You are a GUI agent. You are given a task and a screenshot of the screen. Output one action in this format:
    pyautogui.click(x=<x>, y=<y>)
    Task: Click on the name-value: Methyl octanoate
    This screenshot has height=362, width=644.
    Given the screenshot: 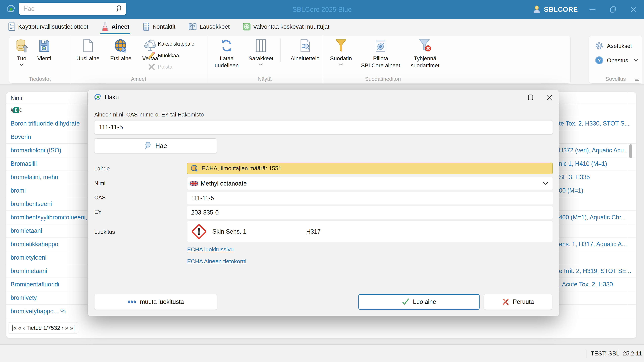 What is the action you would take?
    pyautogui.click(x=370, y=183)
    